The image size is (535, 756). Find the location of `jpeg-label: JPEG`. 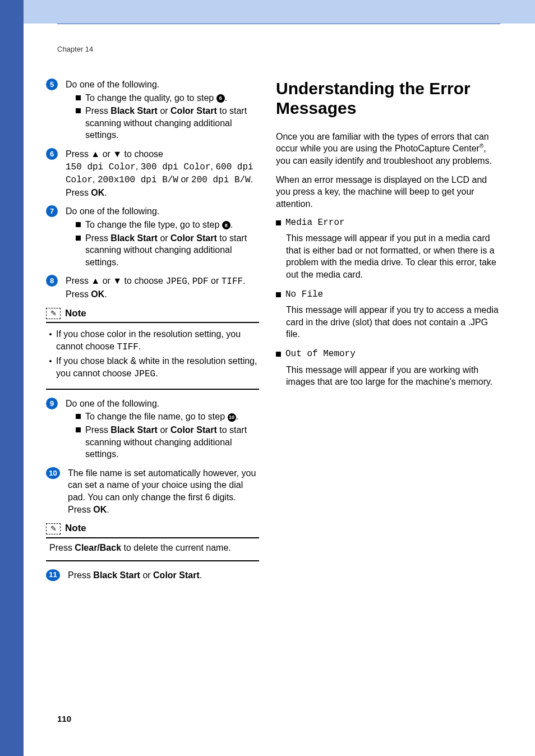

jpeg-label: JPEG is located at coordinates (145, 374).